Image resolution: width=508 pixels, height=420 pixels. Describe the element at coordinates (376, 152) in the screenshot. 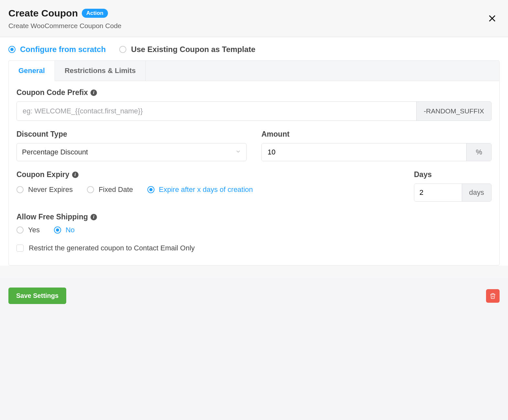

I see `amount-input-group: %` at that location.